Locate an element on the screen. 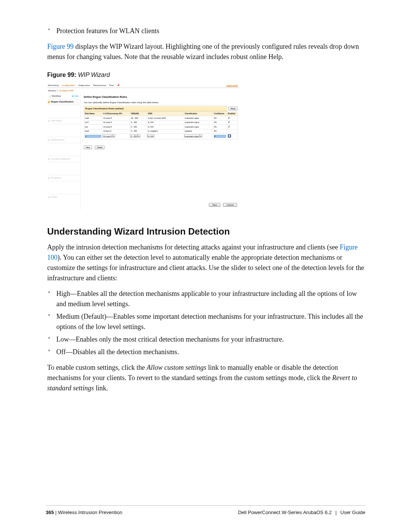  workflow-heading: — Workflow is located at coordinates (55, 96).